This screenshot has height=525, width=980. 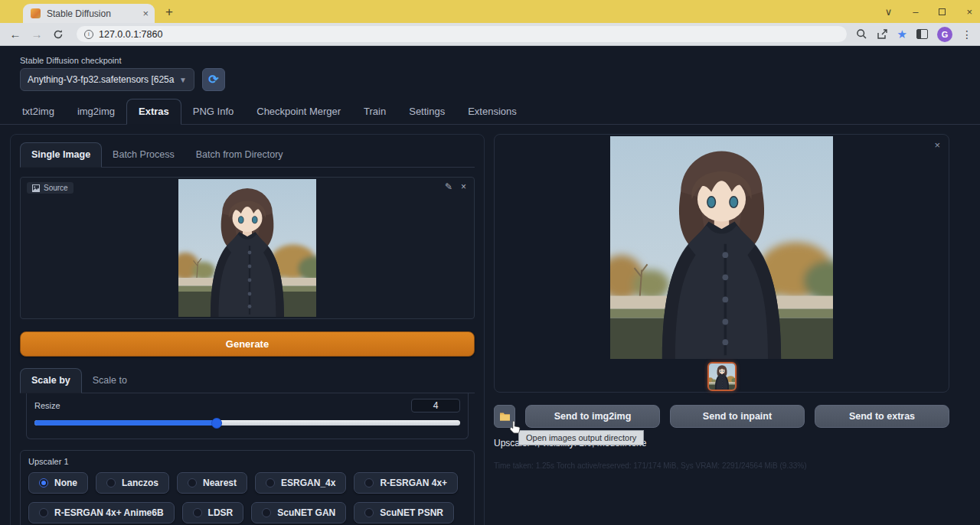 I want to click on vram-stats-text: Time taken: 1.25s Torch active/reserved:…, so click(x=721, y=465).